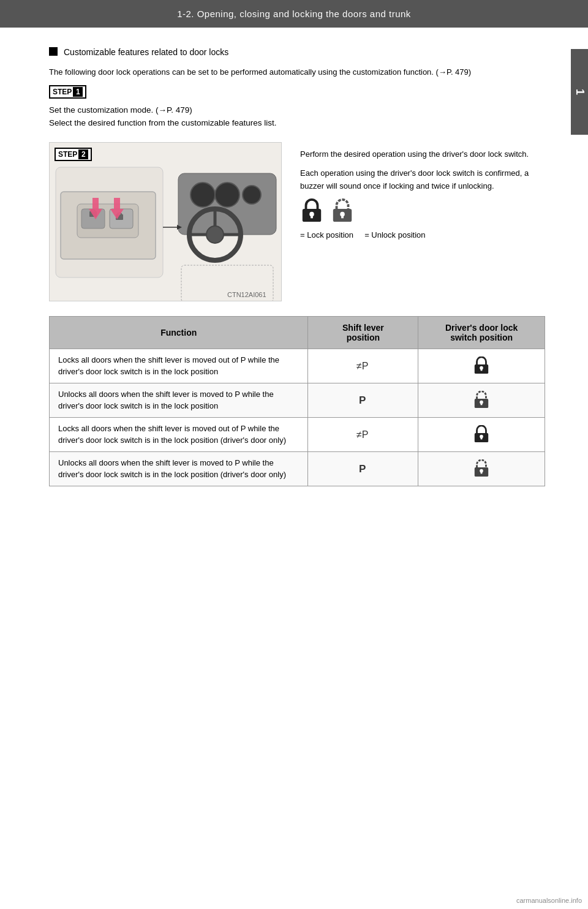 Image resolution: width=588 pixels, height=909 pixels. Describe the element at coordinates (342, 210) in the screenshot. I see `lock-open-icon` at that location.